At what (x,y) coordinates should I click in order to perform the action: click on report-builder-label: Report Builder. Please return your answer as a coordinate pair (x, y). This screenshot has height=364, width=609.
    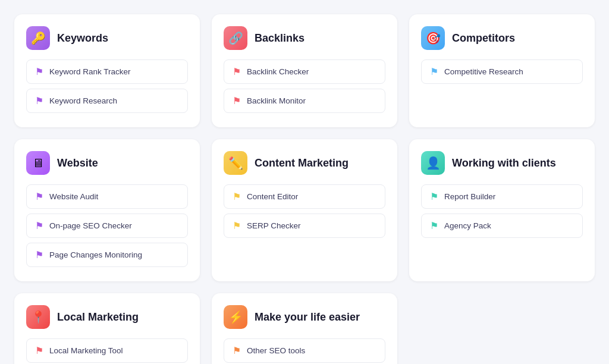
    Looking at the image, I should click on (470, 196).